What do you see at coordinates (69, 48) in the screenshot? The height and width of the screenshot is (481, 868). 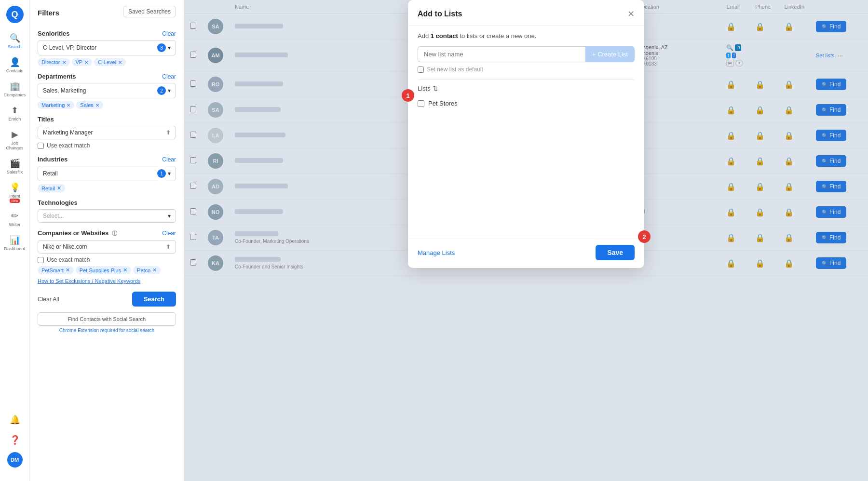 I see `seniorities-value: C-Level, VP, Director` at bounding box center [69, 48].